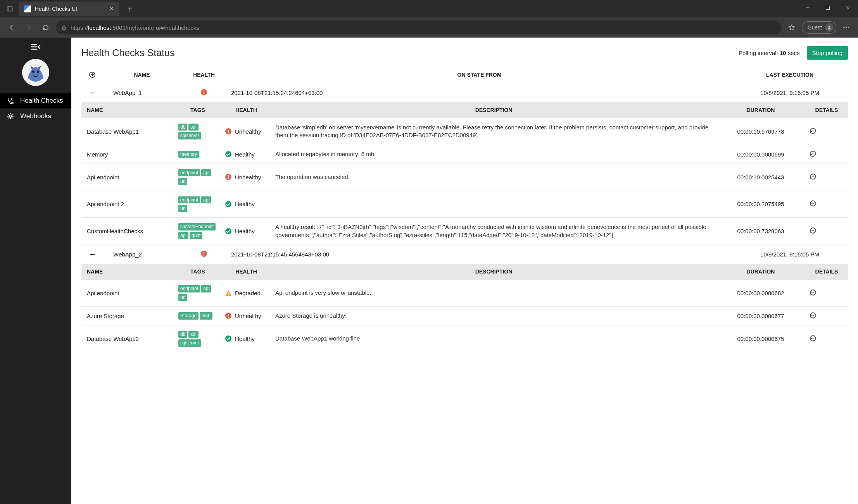 The width and height of the screenshot is (858, 504). What do you see at coordinates (10, 9) in the screenshot?
I see `tab-actions-button` at bounding box center [10, 9].